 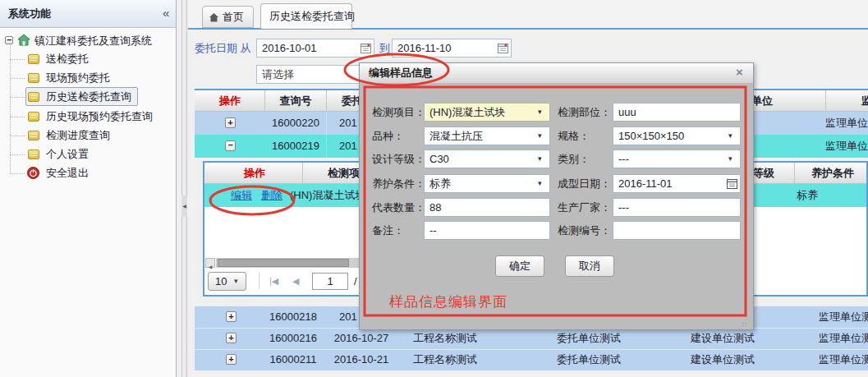 I want to click on dialog-resize-grip: ∷, so click(x=745, y=324).